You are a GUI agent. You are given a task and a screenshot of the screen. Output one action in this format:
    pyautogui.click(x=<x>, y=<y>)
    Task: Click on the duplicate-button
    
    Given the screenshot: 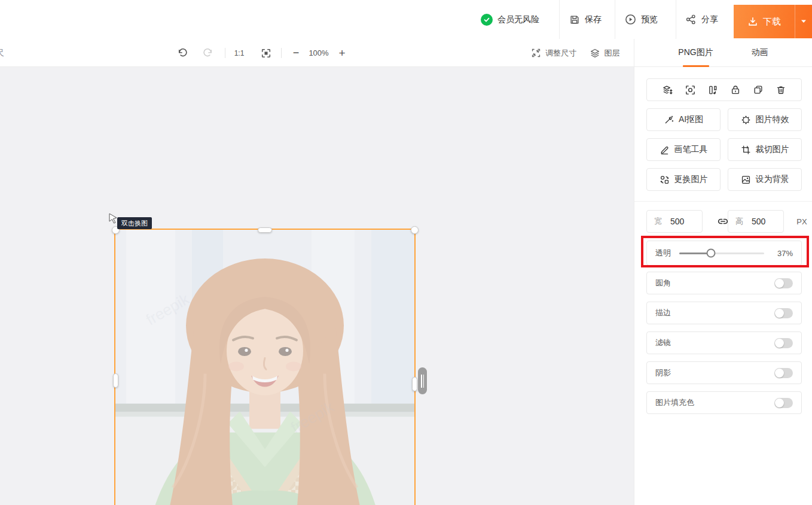 What is the action you would take?
    pyautogui.click(x=758, y=90)
    